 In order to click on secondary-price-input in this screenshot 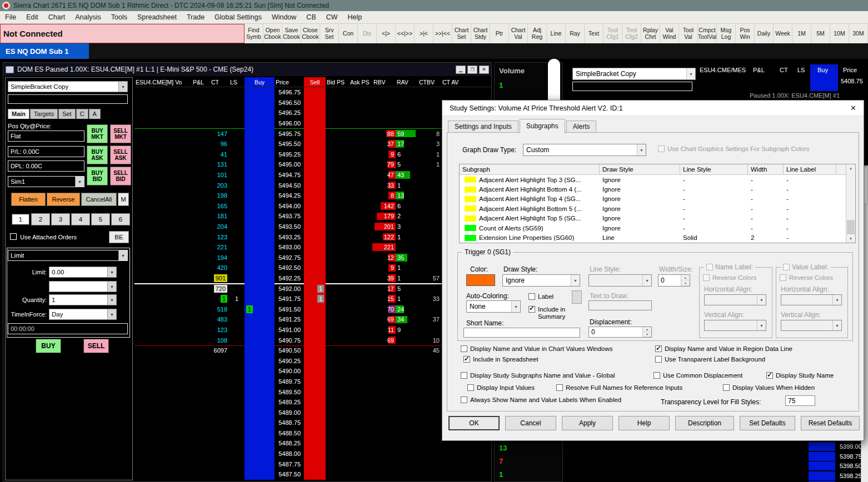, I will do `click(83, 287)`.